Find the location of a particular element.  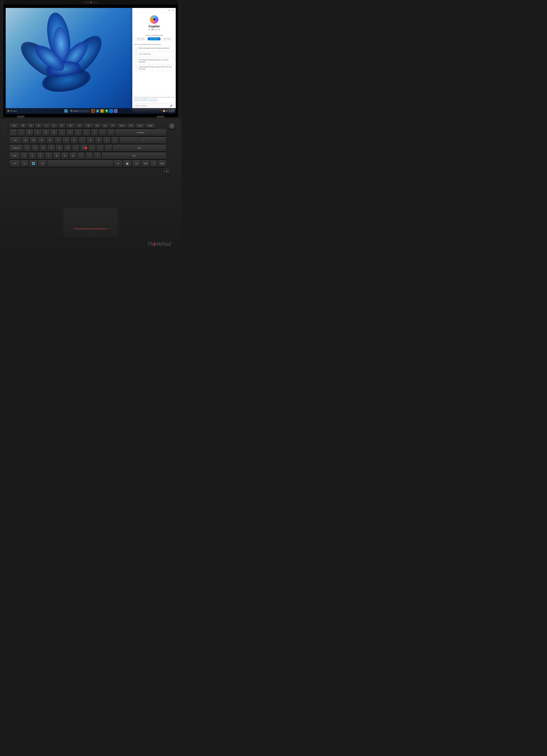

key-insert: Insert is located at coordinates (140, 126).